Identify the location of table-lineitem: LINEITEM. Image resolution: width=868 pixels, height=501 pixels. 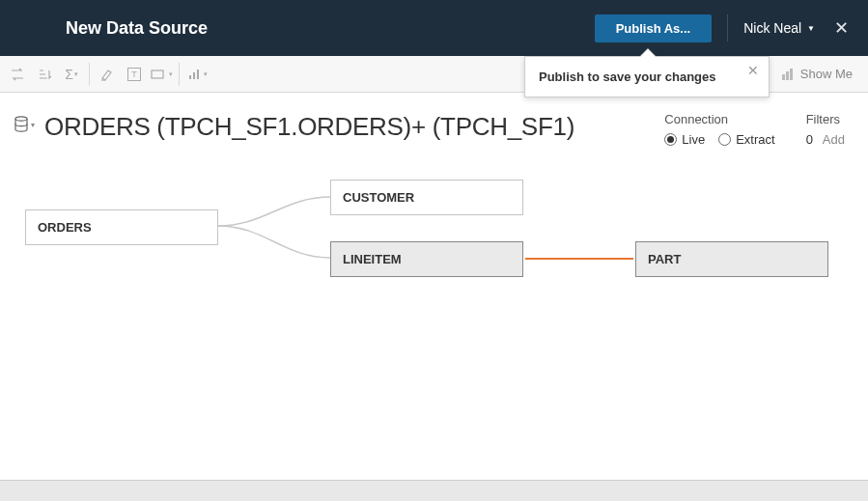
(427, 259).